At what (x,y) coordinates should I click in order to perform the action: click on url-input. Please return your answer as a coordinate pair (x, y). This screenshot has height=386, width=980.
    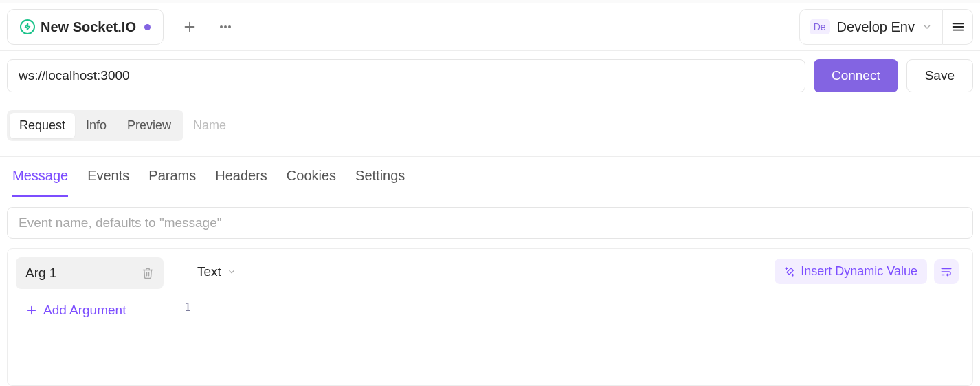
    Looking at the image, I should click on (406, 76).